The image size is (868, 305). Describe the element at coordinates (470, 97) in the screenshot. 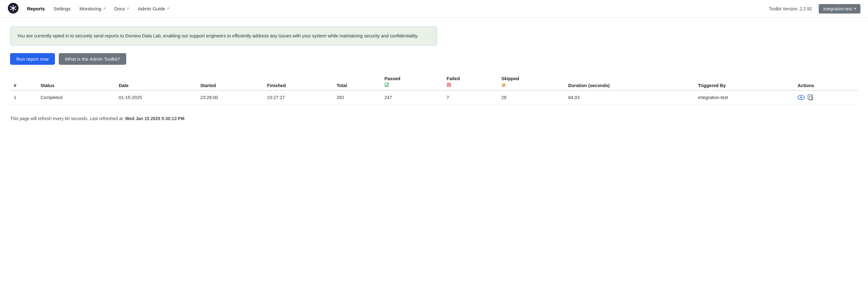

I see `cell-failed: 7` at that location.